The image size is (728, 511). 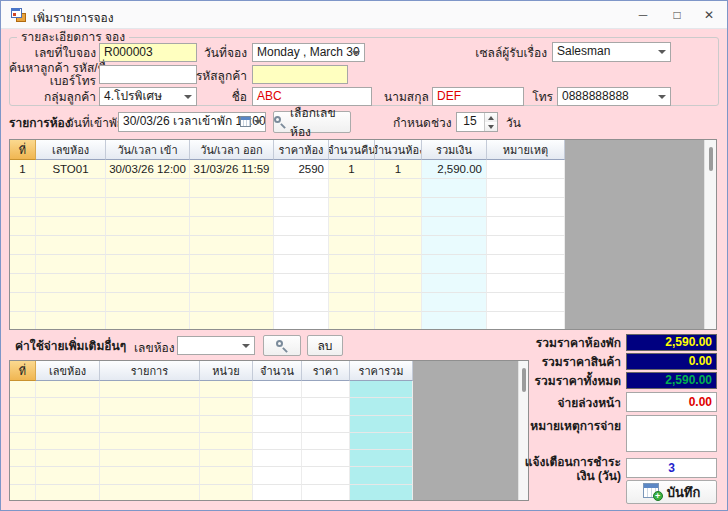 I want to click on advance-payment-field: 0.00, so click(x=672, y=402).